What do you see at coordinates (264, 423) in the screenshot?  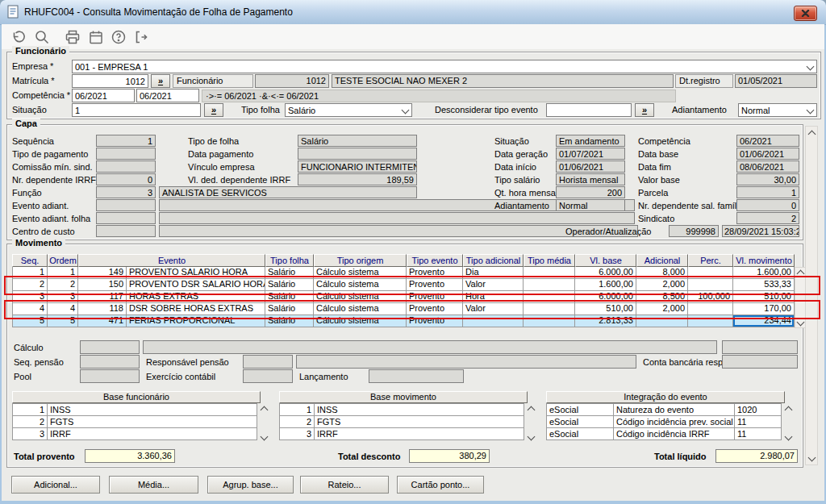 I see `base-funcionario-scrollbar` at bounding box center [264, 423].